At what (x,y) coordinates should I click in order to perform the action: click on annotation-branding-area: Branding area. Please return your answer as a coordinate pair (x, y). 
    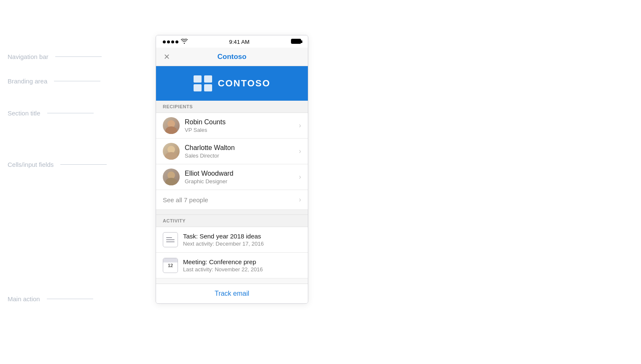
    Looking at the image, I should click on (54, 81).